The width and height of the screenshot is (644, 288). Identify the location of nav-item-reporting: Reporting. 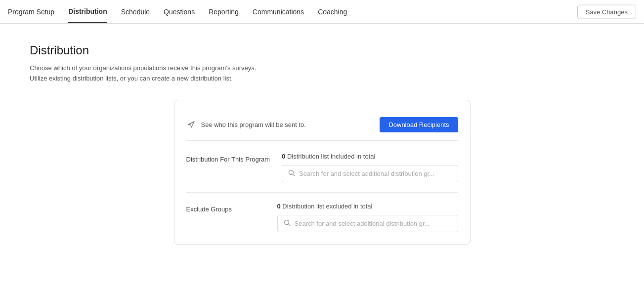
(223, 12).